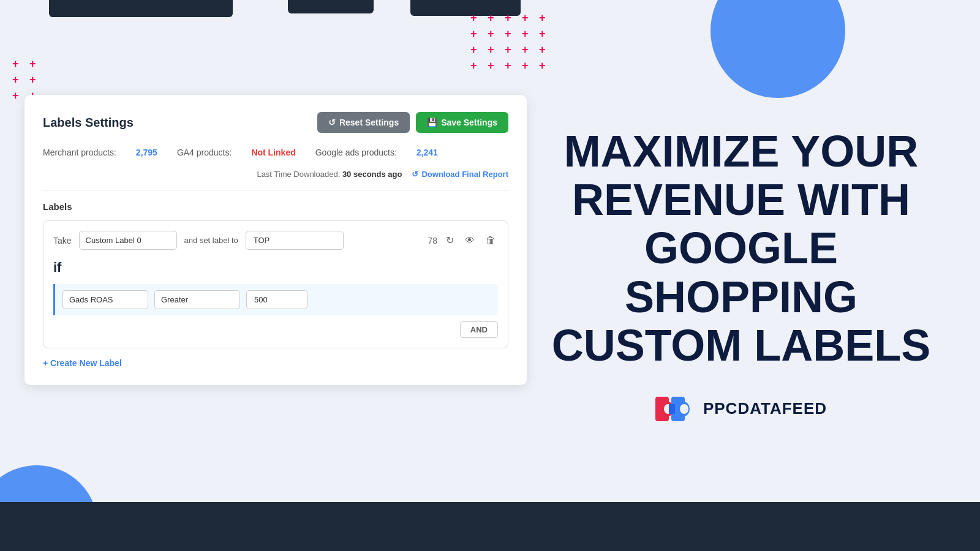 This screenshot has width=980, height=551. What do you see at coordinates (491, 241) in the screenshot?
I see `delete-icon: 🗑` at bounding box center [491, 241].